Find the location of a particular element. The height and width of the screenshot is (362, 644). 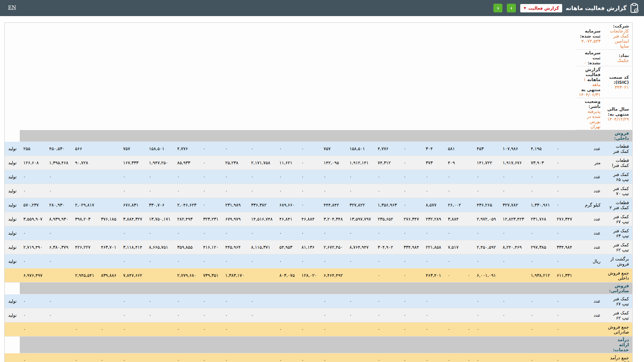

report-type-dropdown: گزارش فعالیت ▼ is located at coordinates (541, 8).